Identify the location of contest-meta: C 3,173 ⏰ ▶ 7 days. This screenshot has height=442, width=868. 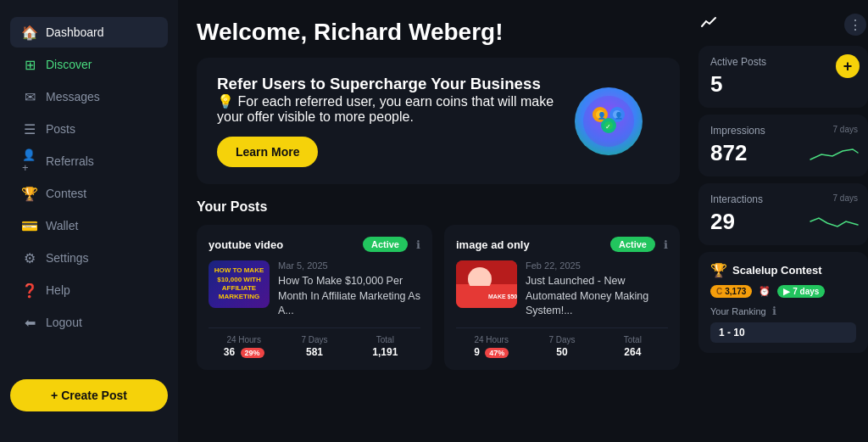
(783, 292).